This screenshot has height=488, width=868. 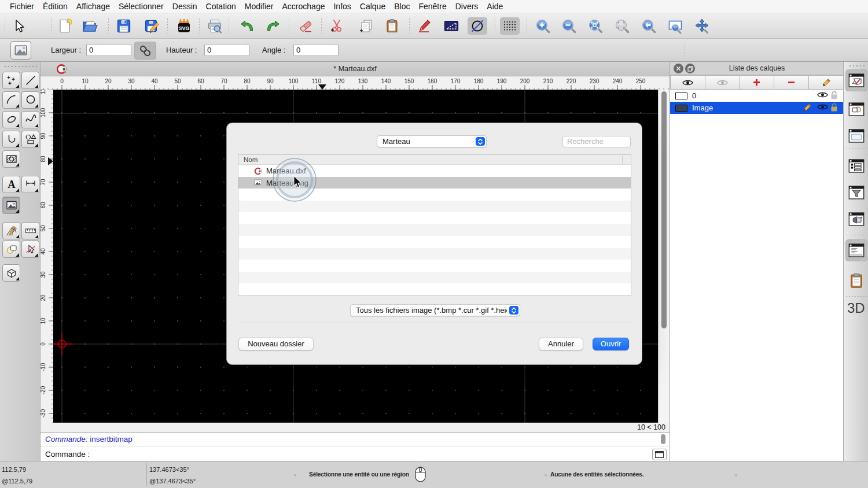 I want to click on hide-all-layers-button, so click(x=723, y=82).